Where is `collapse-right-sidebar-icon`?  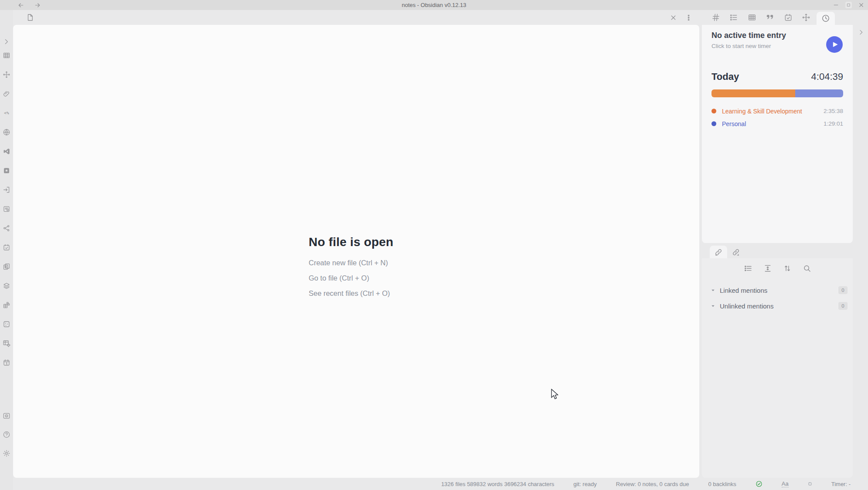 collapse-right-sidebar-icon is located at coordinates (861, 32).